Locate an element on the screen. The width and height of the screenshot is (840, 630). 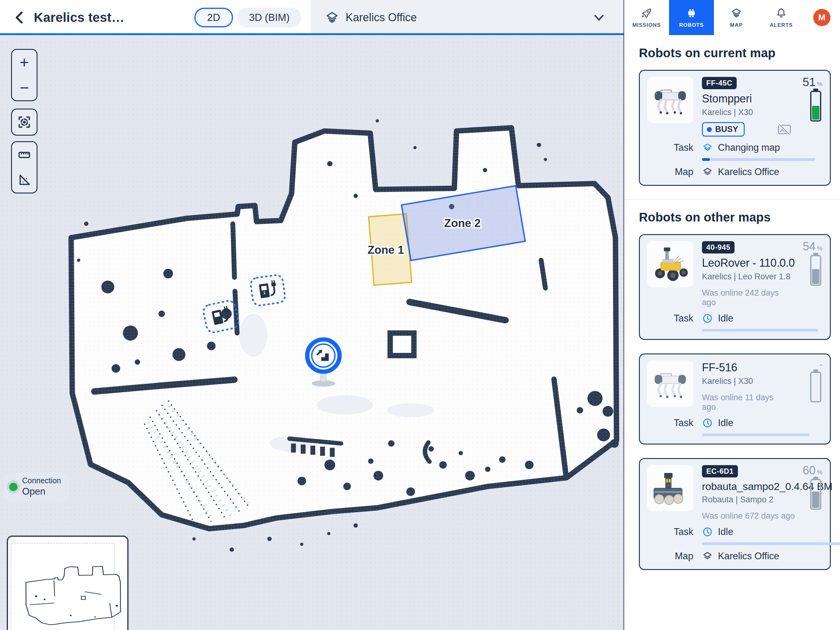
main-nav: MISSIONS ROBOTS MAP ALERTS M is located at coordinates (732, 17).